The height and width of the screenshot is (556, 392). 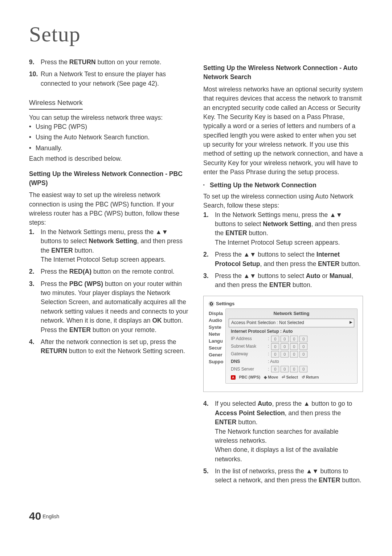 I want to click on red-a-icon: A, so click(x=233, y=377).